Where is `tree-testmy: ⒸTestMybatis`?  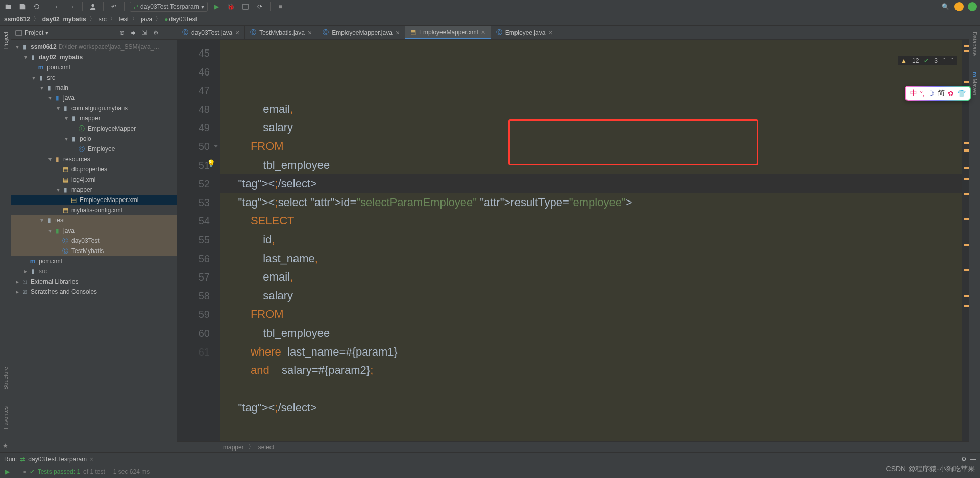 tree-testmy: ⒸTestMybatis is located at coordinates (94, 251).